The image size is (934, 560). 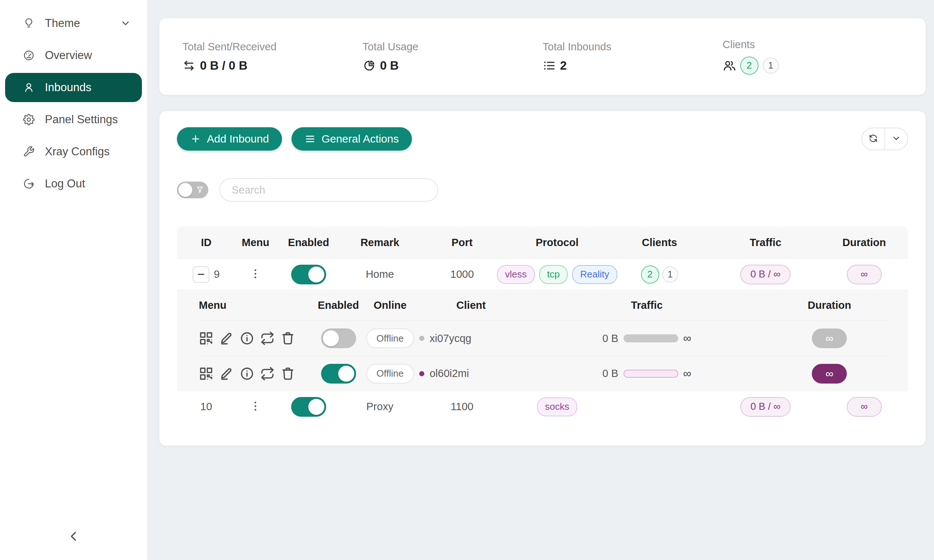 What do you see at coordinates (74, 55) in the screenshot?
I see `sidebar-item-overview: Overview` at bounding box center [74, 55].